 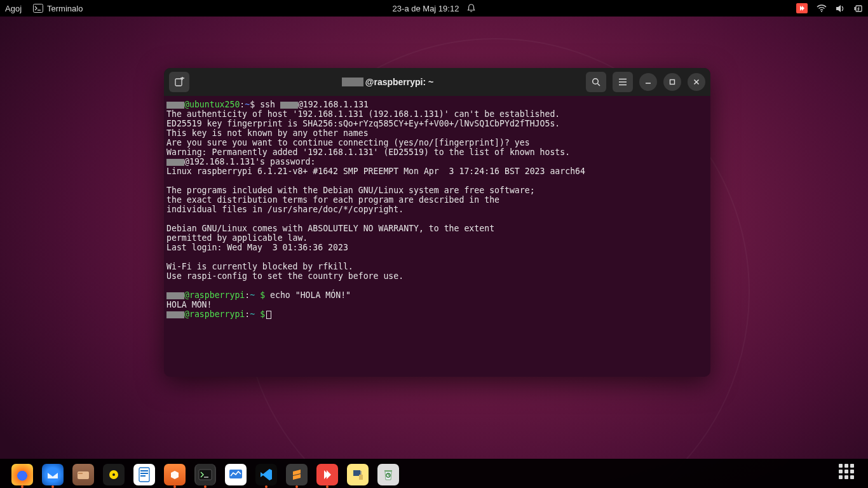 I want to click on files-icon, so click(x=83, y=475).